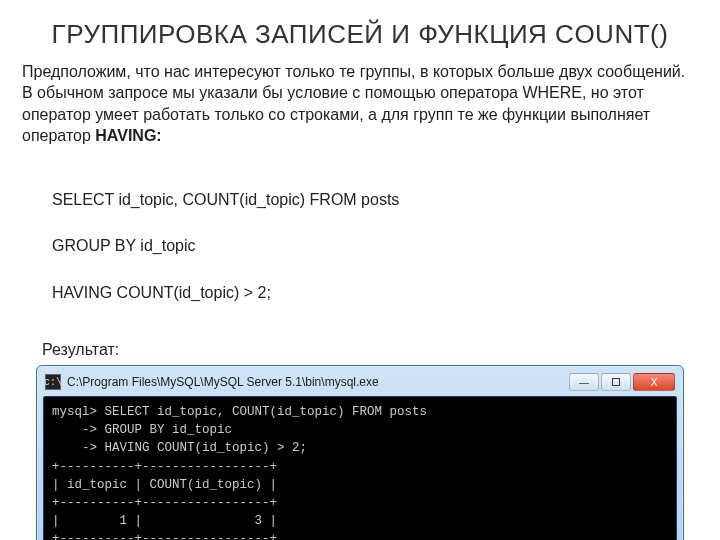 This screenshot has width=720, height=540. Describe the element at coordinates (74, 430) in the screenshot. I see `term-cont-1: ->` at that location.